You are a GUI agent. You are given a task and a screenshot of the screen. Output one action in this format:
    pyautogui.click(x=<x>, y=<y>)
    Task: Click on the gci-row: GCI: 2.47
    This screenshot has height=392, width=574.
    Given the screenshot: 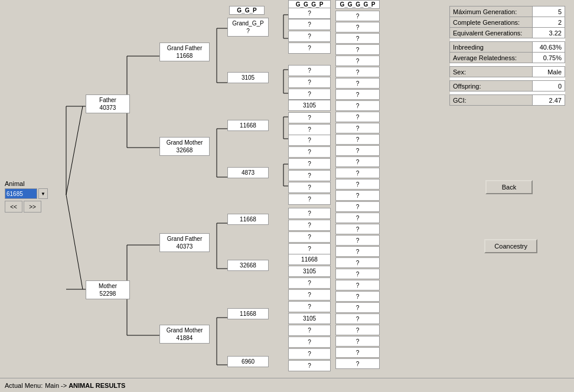 What is the action you would take?
    pyautogui.click(x=508, y=100)
    